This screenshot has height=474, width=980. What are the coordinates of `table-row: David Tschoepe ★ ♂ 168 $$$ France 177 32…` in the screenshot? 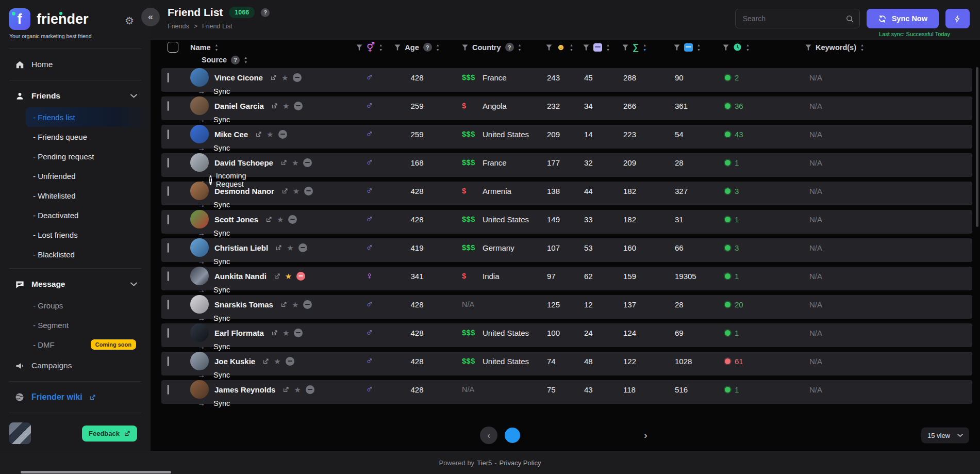 It's located at (567, 165).